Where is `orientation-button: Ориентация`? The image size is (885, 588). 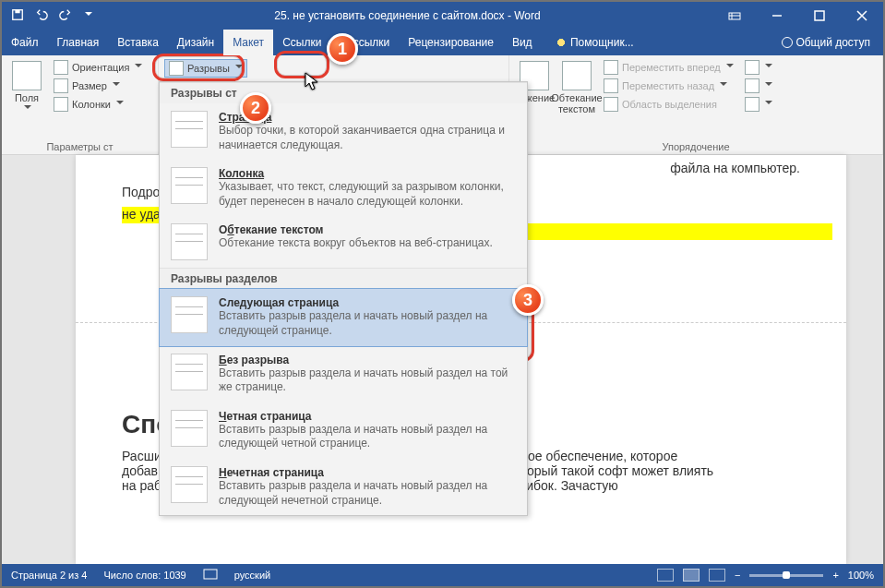
orientation-button: Ориентация is located at coordinates (98, 67).